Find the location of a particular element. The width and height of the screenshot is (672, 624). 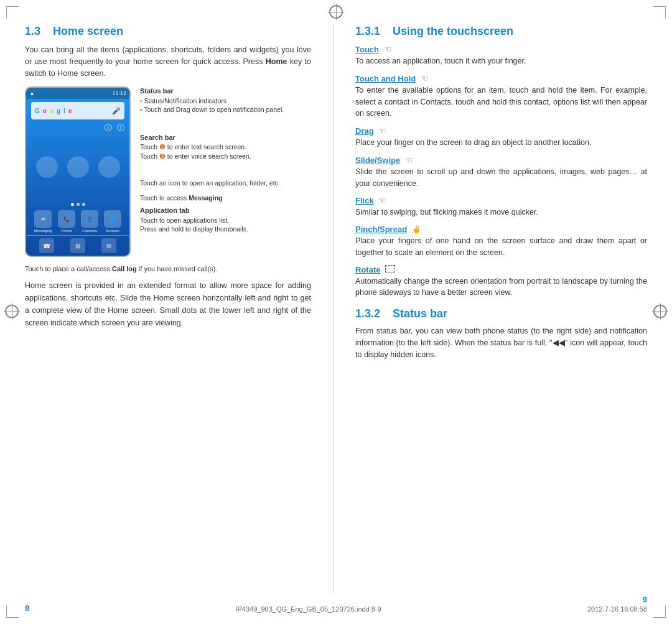

section-131-number: 1.3.1 is located at coordinates (368, 31).